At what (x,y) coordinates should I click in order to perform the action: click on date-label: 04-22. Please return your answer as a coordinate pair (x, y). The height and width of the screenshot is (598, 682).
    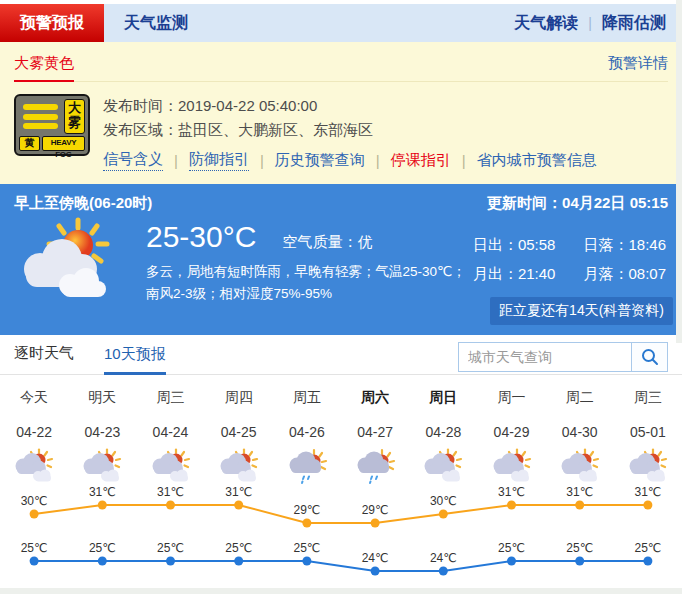
    Looking at the image, I should click on (34, 432).